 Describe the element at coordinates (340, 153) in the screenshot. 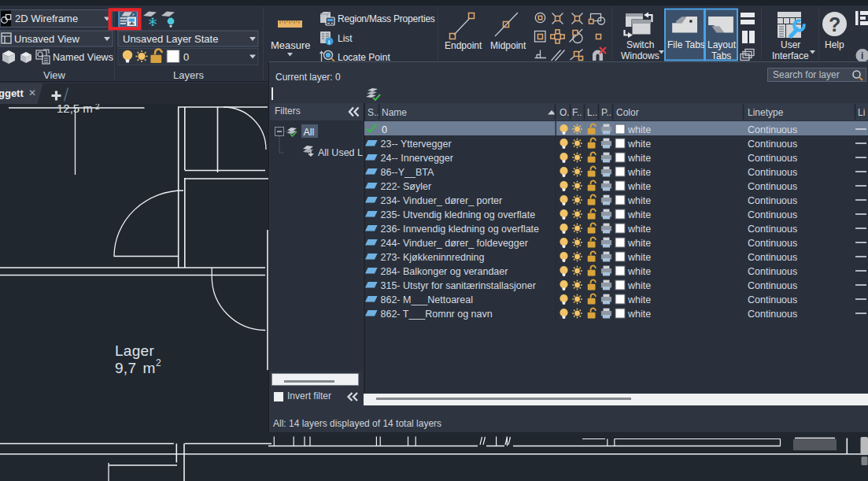

I see `svg-text: All Used L` at that location.